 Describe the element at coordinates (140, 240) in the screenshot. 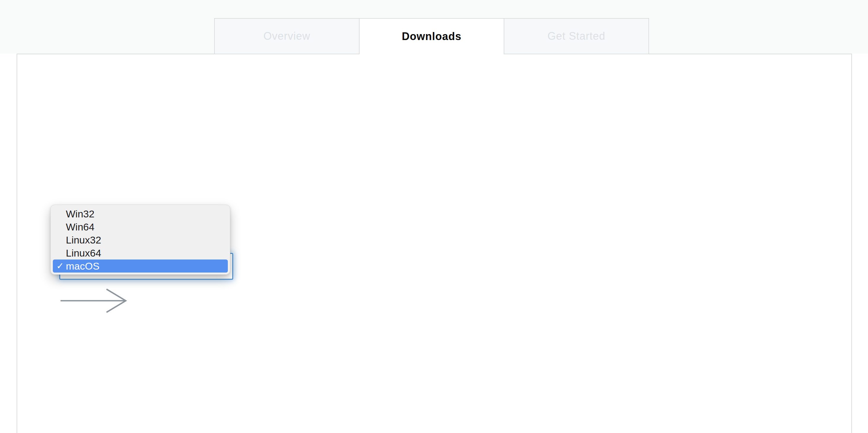

I see `dropdown-option: ✓ Linux32` at that location.